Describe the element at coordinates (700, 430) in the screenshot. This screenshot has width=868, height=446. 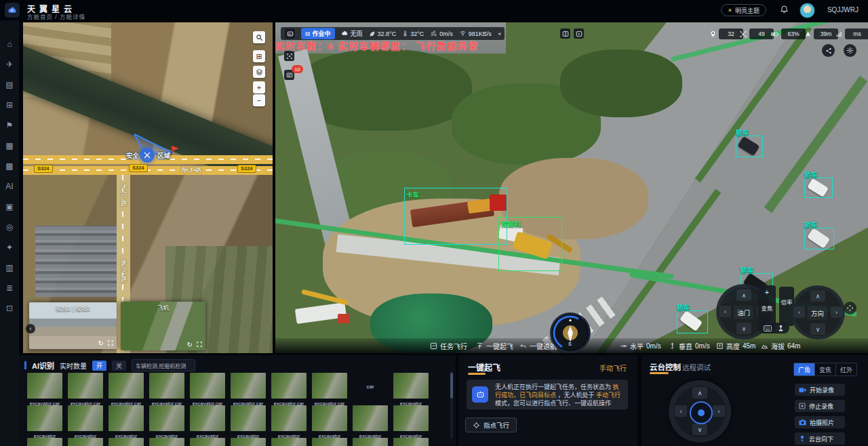
I see `gimbal-down-button: ∨` at that location.